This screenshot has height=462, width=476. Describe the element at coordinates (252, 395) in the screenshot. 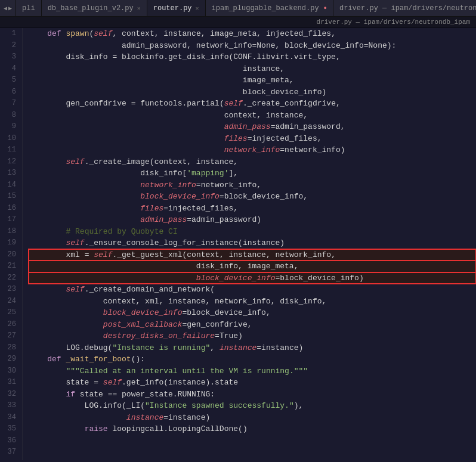

I see `code-line: if state == power_state.RUNNING:` at that location.